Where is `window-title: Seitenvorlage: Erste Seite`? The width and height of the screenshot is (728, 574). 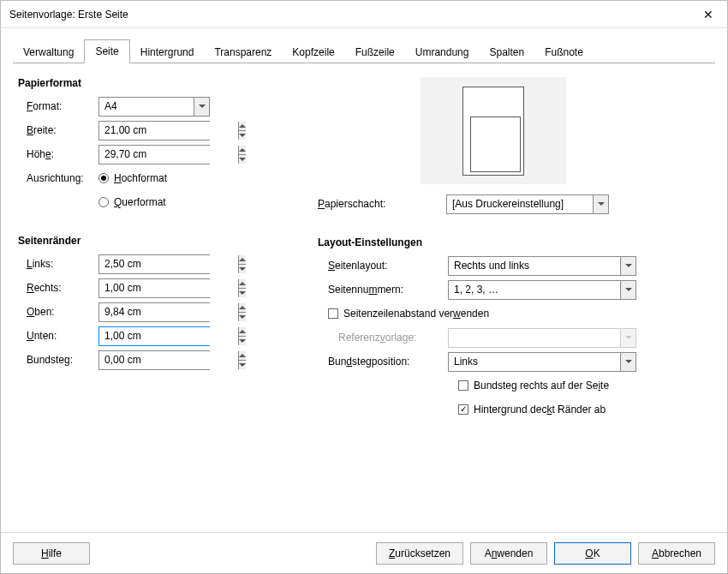
window-title: Seitenvorlage: Erste Seite is located at coordinates (349, 15).